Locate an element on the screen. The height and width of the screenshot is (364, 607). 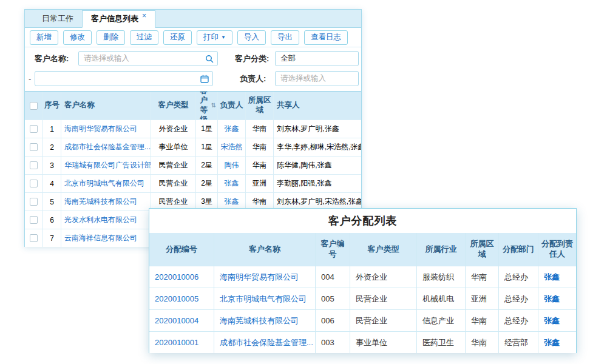
tab-customer-info-list: 客户信息列表 × is located at coordinates (119, 19).